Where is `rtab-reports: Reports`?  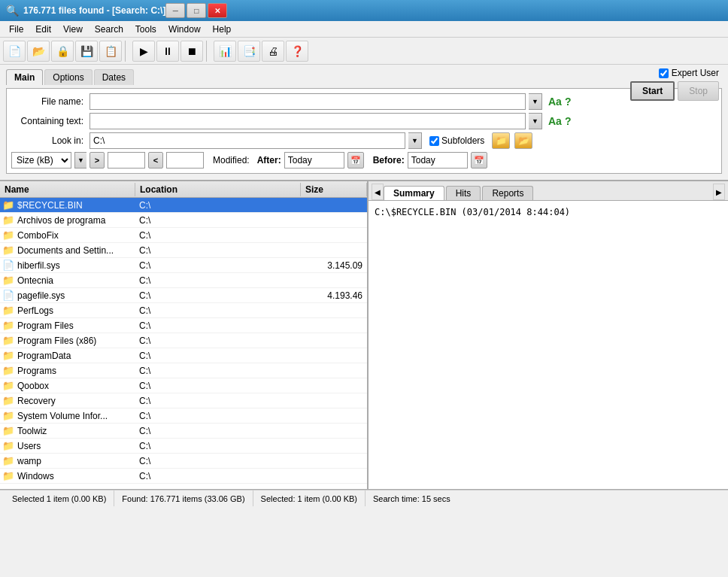
rtab-reports: Reports is located at coordinates (508, 193).